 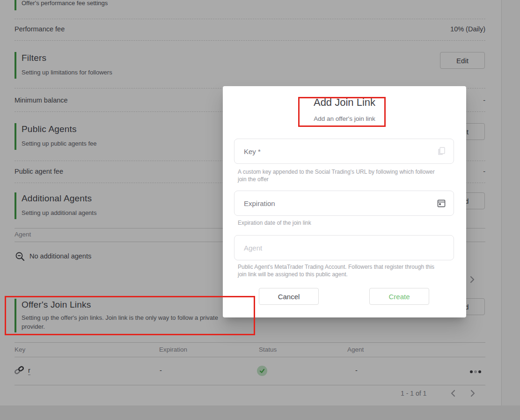 I want to click on expiration-input-label: Expiration, so click(x=259, y=203).